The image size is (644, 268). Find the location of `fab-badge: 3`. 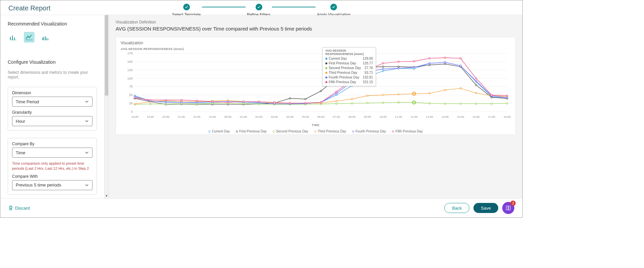

fab-badge: 3 is located at coordinates (513, 203).